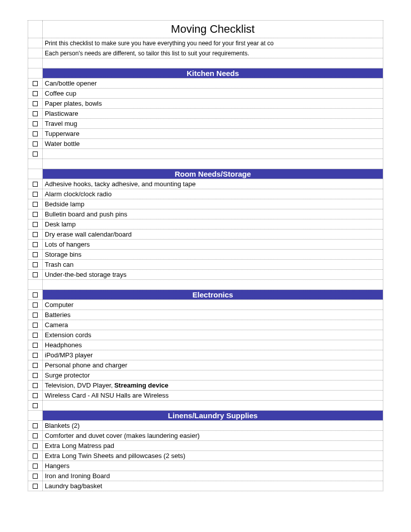  What do you see at coordinates (213, 295) in the screenshot?
I see `section-header: Electronics` at bounding box center [213, 295].